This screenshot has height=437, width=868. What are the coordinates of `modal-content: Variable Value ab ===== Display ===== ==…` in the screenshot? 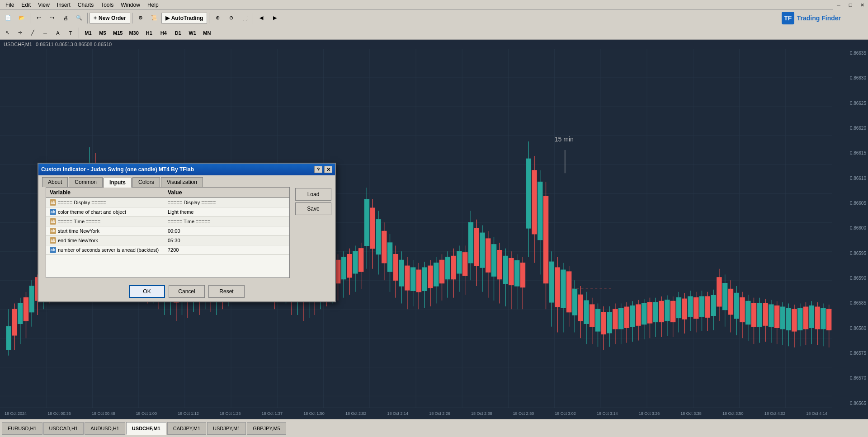 It's located at (168, 232).